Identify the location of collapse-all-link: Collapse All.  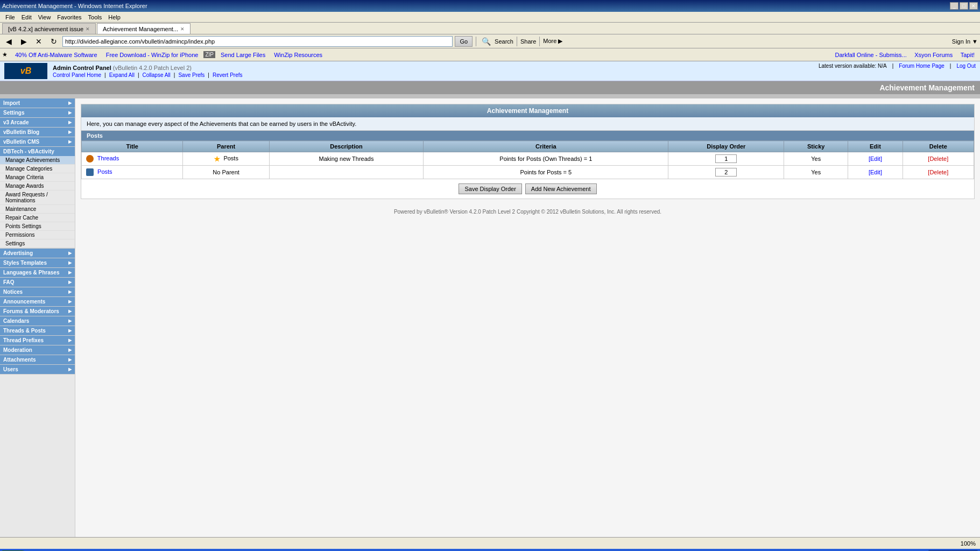
(157, 75).